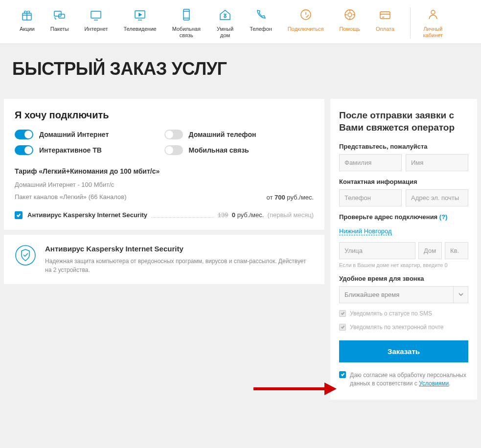 Image resolution: width=481 pixels, height=448 pixels. I want to click on nav-label: Акции, so click(27, 29).